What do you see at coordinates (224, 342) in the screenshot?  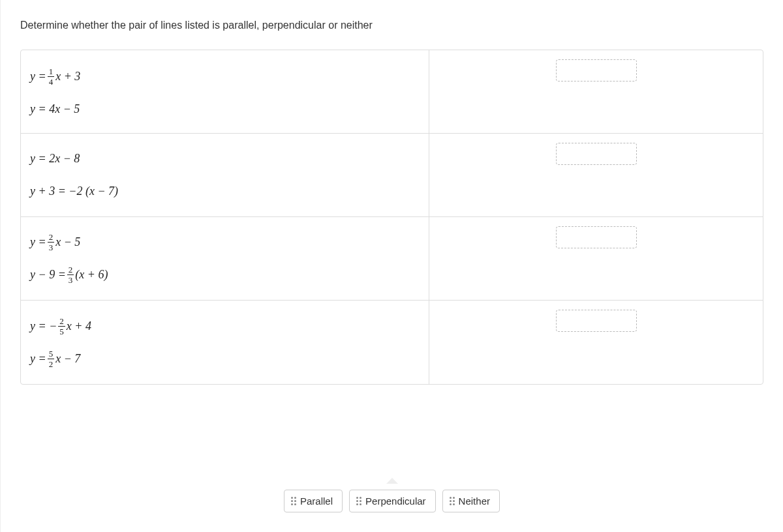 I see `question-cell: y = − 25 x + 4 y = 52 x − 7` at bounding box center [224, 342].